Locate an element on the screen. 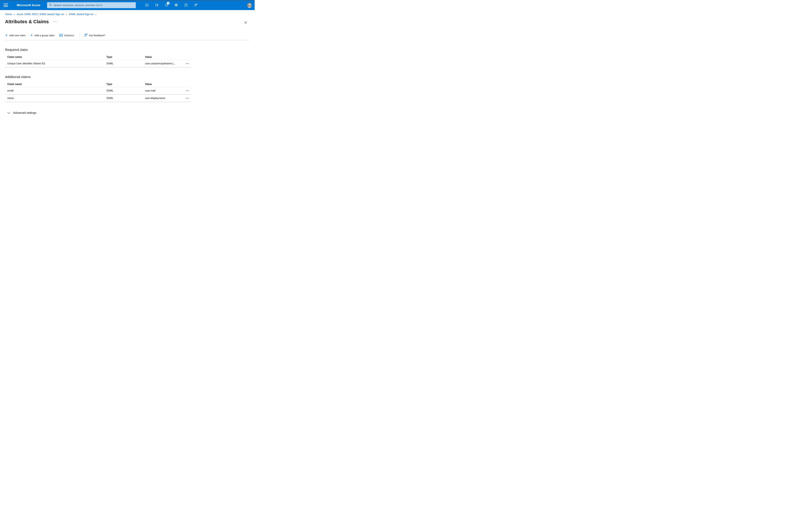 This screenshot has width=812, height=514. help-icon: ? is located at coordinates (186, 5).